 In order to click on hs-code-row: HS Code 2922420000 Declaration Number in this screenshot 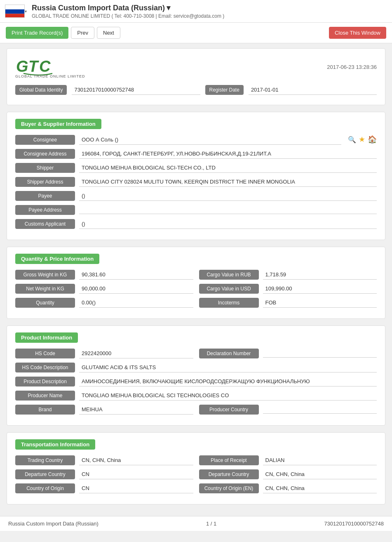, I will do `click(196, 356)`.